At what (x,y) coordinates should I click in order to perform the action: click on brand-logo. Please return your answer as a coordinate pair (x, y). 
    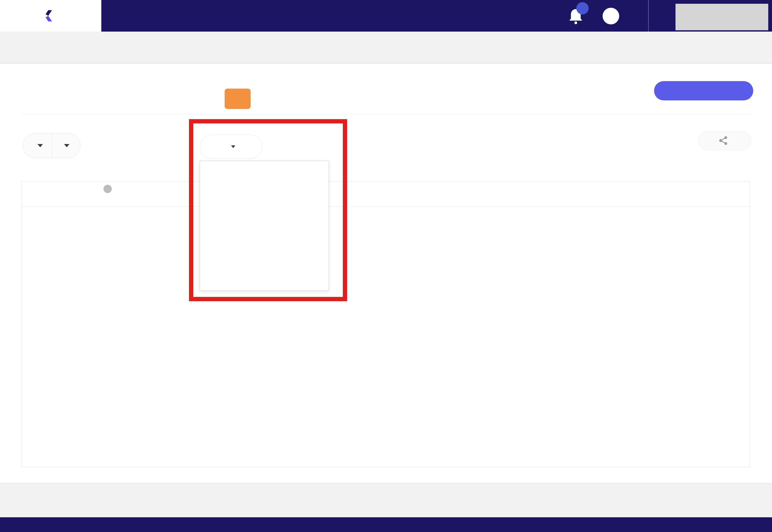
    Looking at the image, I should click on (51, 16).